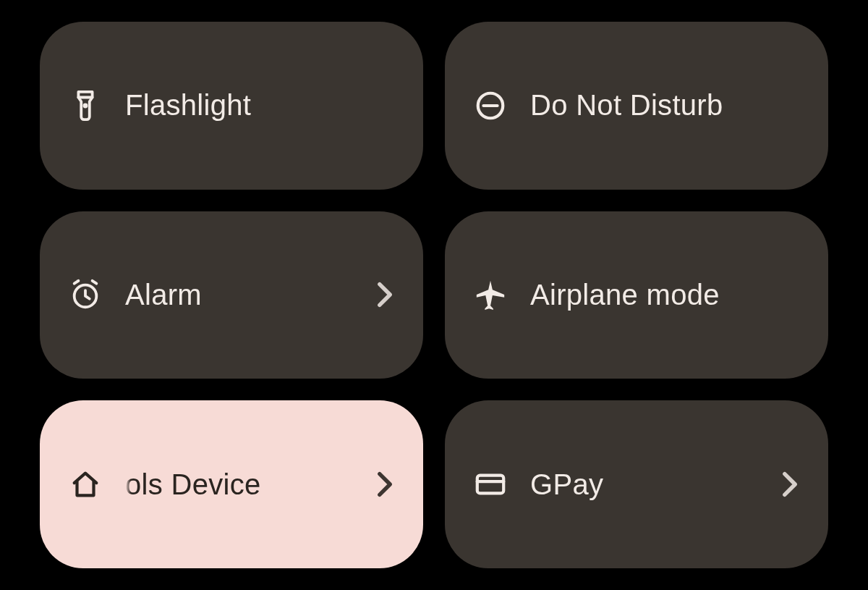  What do you see at coordinates (490, 295) in the screenshot?
I see `airplane-icon` at bounding box center [490, 295].